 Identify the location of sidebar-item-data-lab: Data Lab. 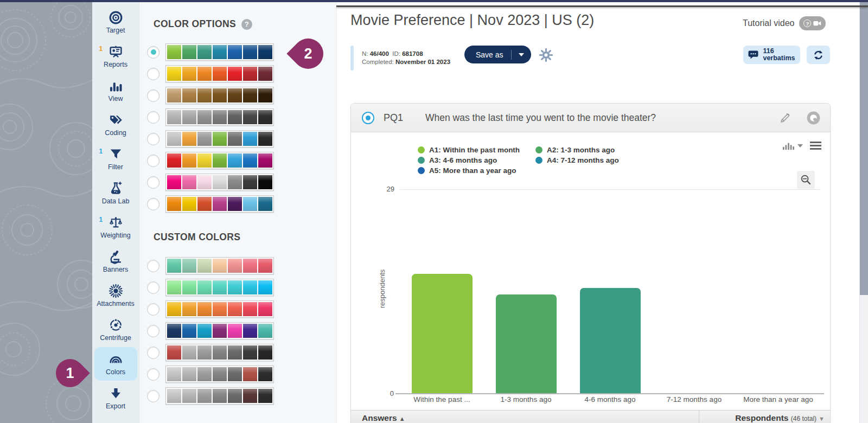
(116, 193).